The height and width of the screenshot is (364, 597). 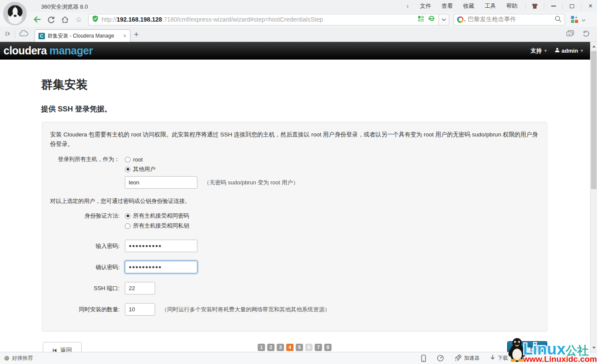 I want to click on support-menu: 支持▼, so click(x=539, y=51).